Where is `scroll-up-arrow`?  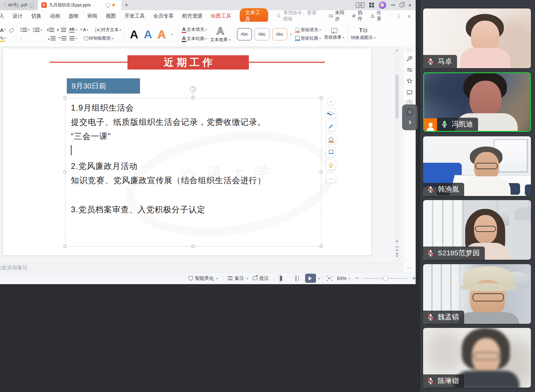
scroll-up-arrow is located at coordinates (397, 50).